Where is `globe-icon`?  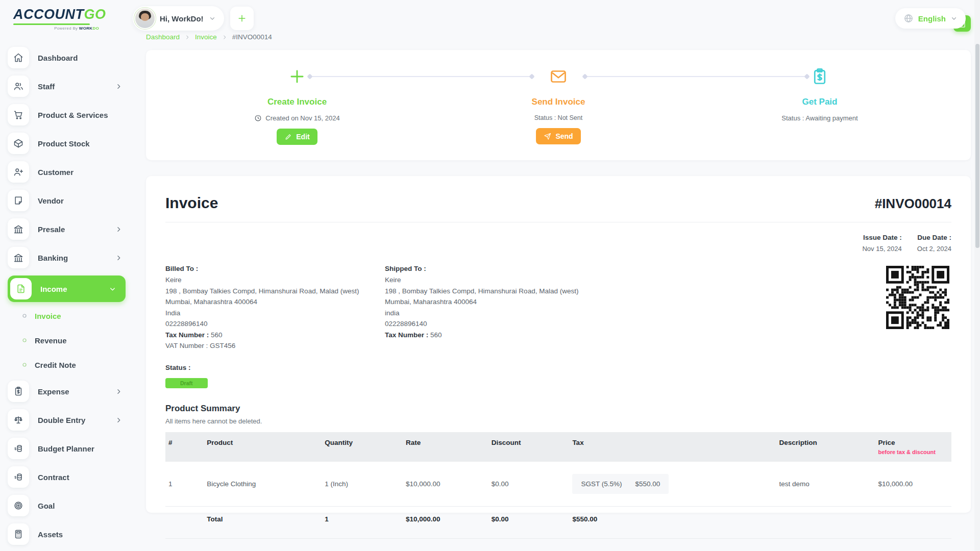 globe-icon is located at coordinates (909, 18).